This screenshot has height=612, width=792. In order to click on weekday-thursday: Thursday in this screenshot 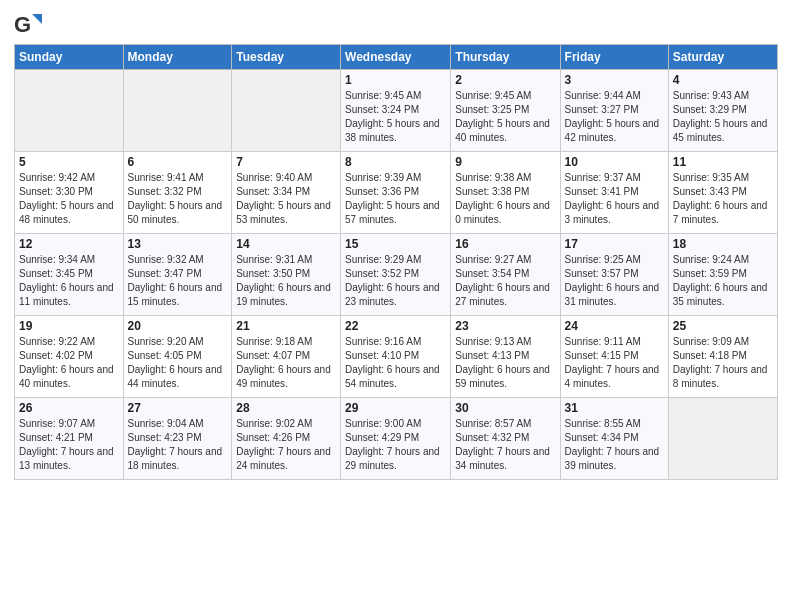, I will do `click(506, 58)`.